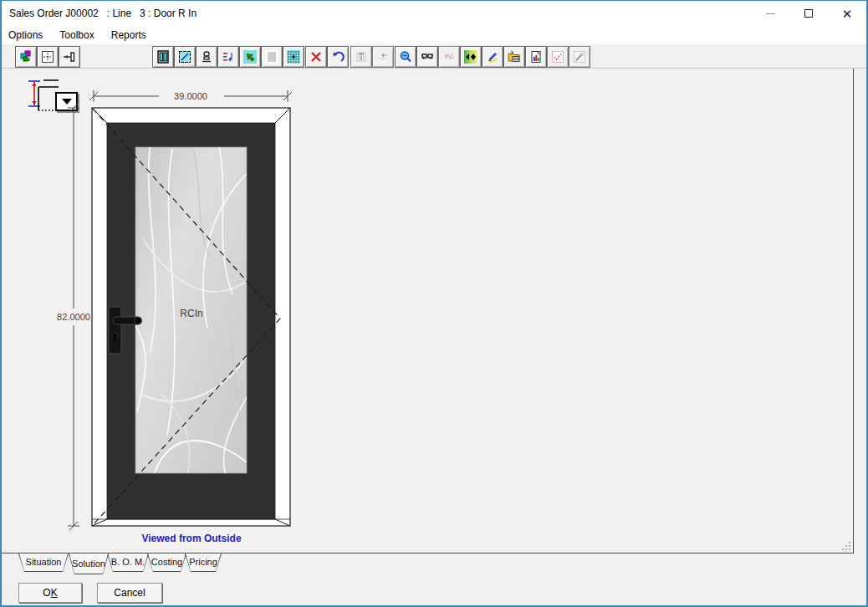 This screenshot has width=868, height=607. What do you see at coordinates (128, 563) in the screenshot?
I see `tab-bom: B. O. M.` at bounding box center [128, 563].